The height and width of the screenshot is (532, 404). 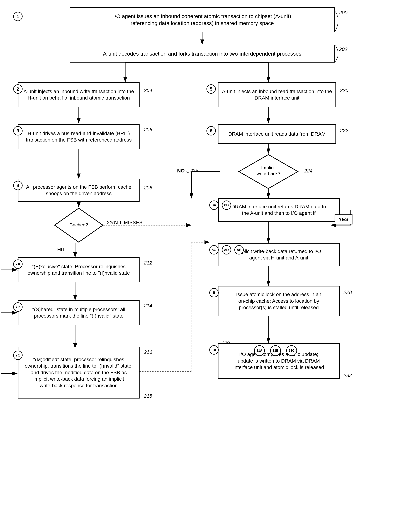 I want to click on diamond-224-shape: Implicit write-back?, so click(x=268, y=172).